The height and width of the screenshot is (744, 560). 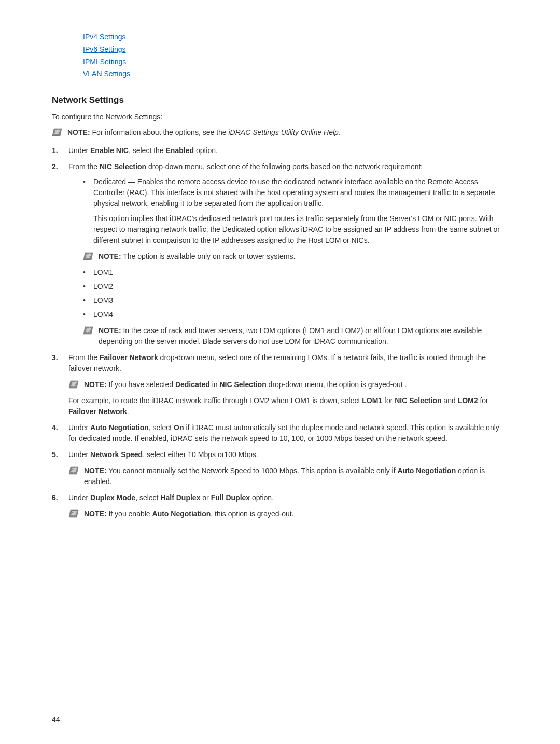 What do you see at coordinates (193, 384) in the screenshot?
I see `step3-note-b1: Dedicated` at bounding box center [193, 384].